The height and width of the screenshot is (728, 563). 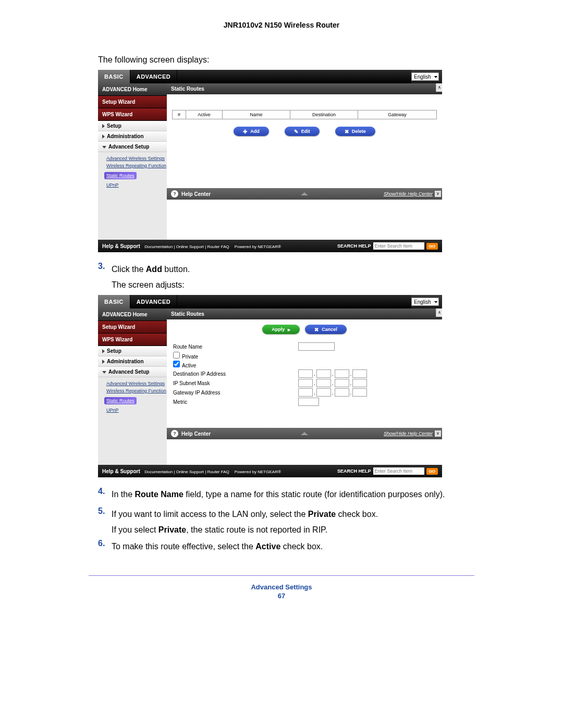 What do you see at coordinates (215, 402) in the screenshot?
I see `metric-label: Metric` at bounding box center [215, 402].